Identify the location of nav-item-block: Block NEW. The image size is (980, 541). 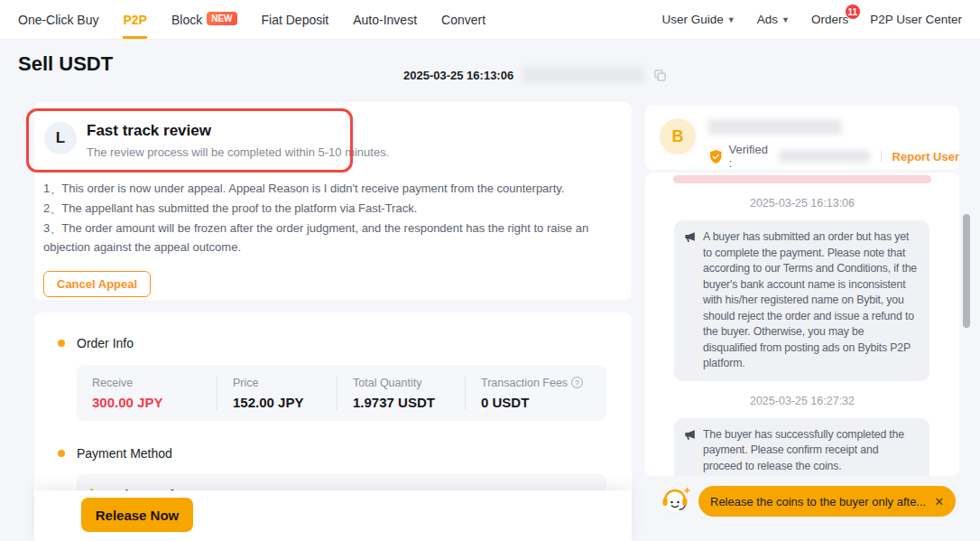
(204, 20).